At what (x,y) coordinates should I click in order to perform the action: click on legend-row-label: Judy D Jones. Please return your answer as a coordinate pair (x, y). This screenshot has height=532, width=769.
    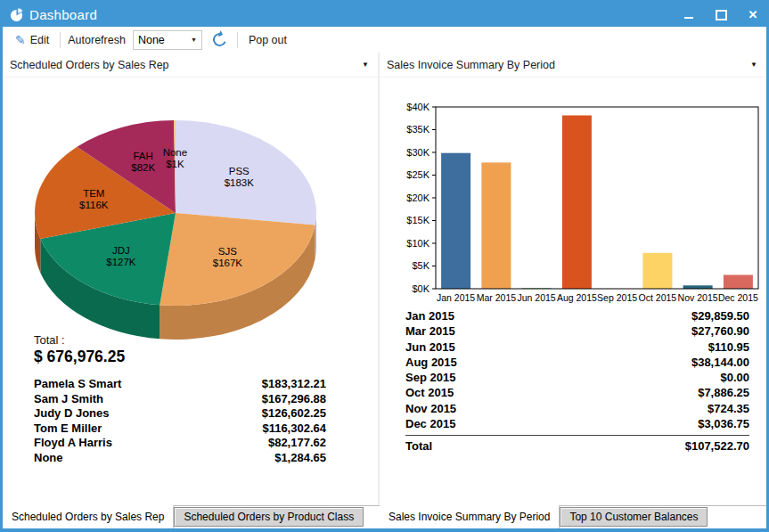
    Looking at the image, I should click on (71, 413).